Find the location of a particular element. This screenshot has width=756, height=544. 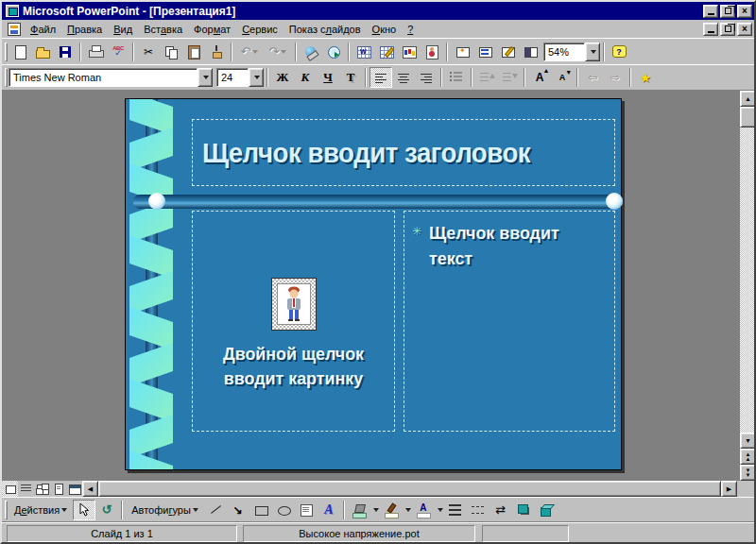

insert-hyperlink-button is located at coordinates (311, 52).